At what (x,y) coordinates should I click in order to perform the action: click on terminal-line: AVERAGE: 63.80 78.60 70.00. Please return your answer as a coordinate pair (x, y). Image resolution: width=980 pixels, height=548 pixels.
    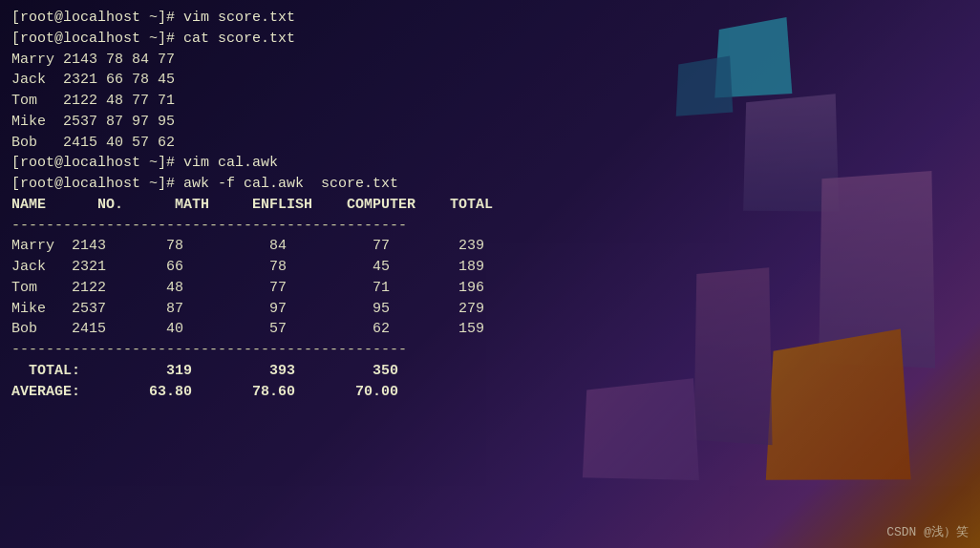
    Looking at the image, I should click on (490, 392).